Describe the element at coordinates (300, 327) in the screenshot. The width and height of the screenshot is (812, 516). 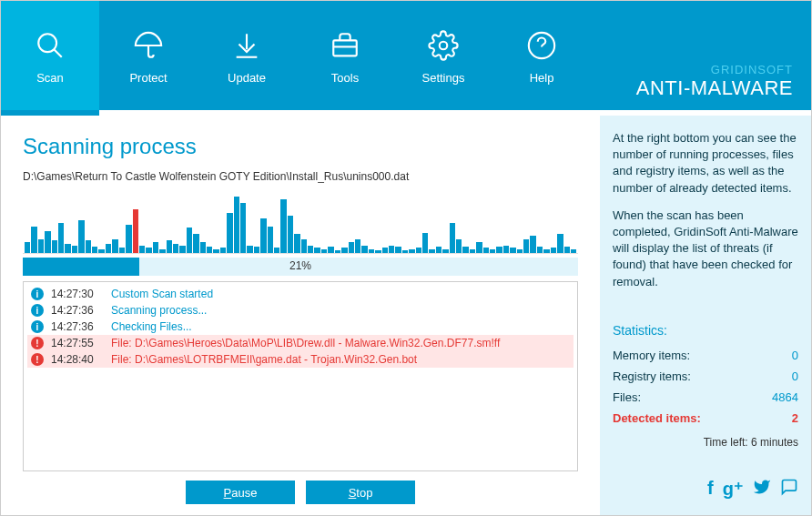
I see `log-row: i 14:27:36 Checking Files...` at that location.